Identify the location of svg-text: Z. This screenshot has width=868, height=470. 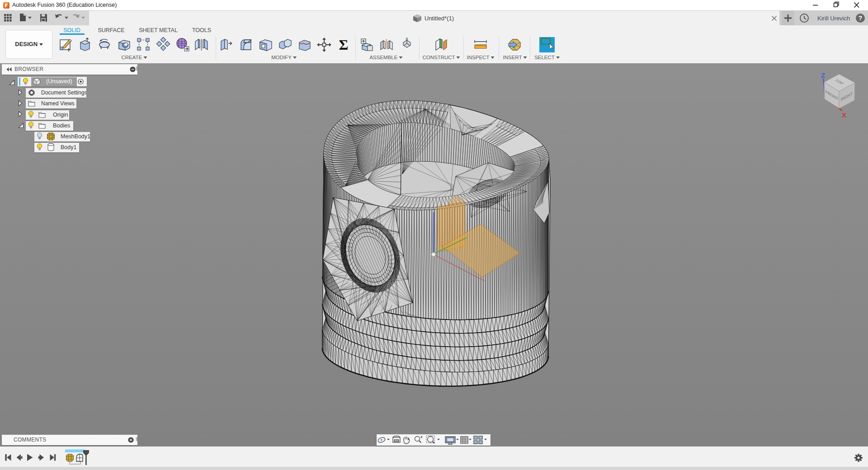
(823, 75).